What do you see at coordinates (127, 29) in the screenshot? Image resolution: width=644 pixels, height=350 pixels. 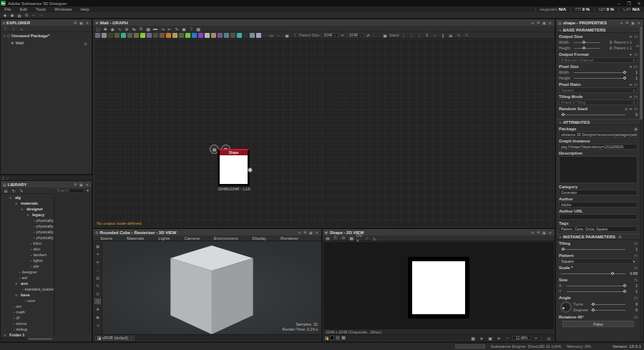 I see `zoom-icon: ⊕` at bounding box center [127, 29].